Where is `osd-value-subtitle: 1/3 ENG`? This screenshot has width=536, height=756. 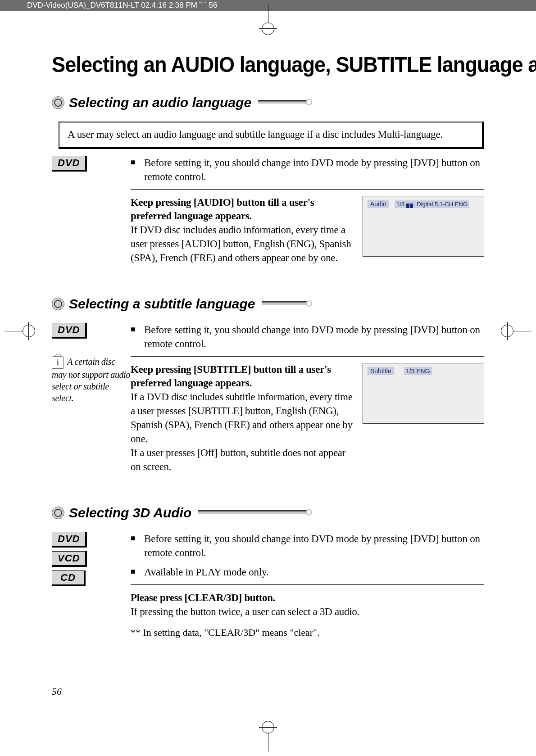
osd-value-subtitle: 1/3 ENG is located at coordinates (418, 371).